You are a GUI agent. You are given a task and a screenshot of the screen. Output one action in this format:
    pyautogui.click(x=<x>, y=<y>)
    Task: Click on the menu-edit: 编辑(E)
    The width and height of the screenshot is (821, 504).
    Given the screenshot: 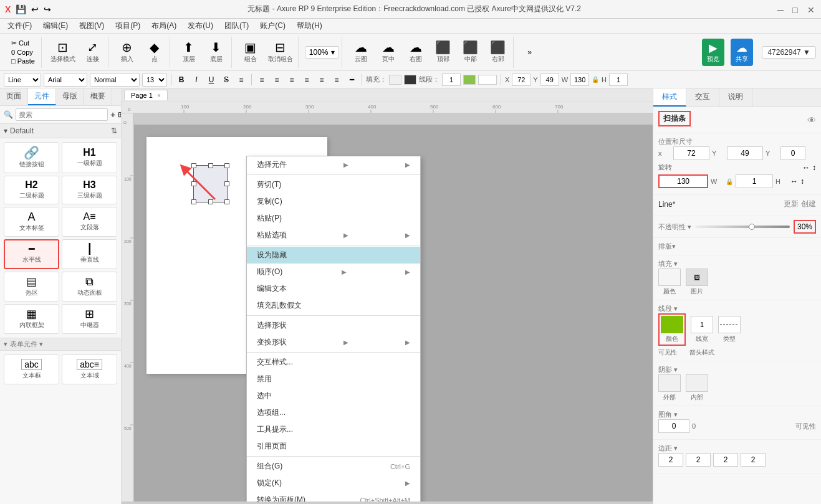 What is the action you would take?
    pyautogui.click(x=55, y=26)
    